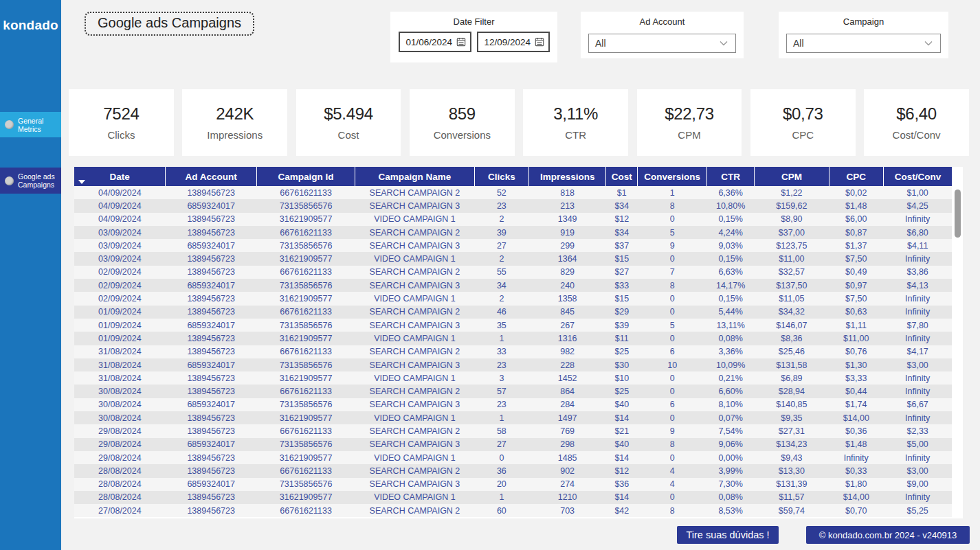 The image size is (980, 550). I want to click on table-cell: $1,30, so click(856, 365).